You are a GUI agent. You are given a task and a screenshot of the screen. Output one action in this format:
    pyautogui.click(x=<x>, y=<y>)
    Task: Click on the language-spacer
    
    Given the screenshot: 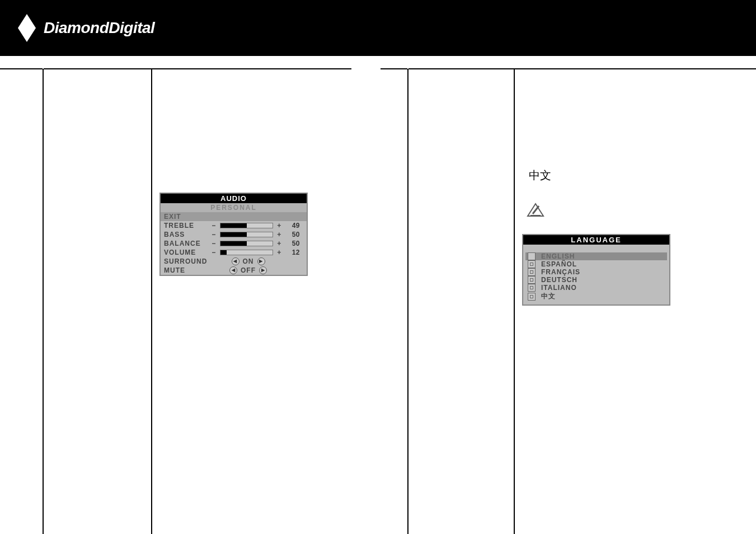 What is the action you would take?
    pyautogui.click(x=597, y=249)
    